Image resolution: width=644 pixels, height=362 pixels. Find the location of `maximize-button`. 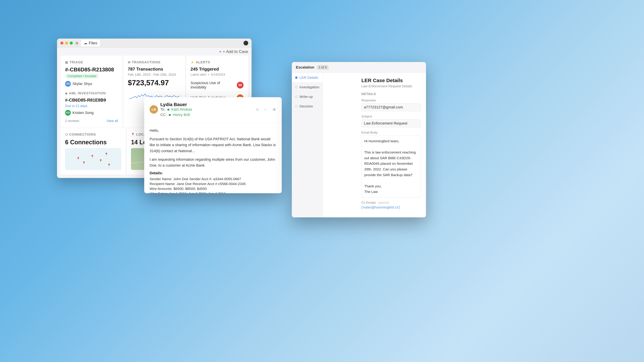

maximize-button is located at coordinates (71, 43).